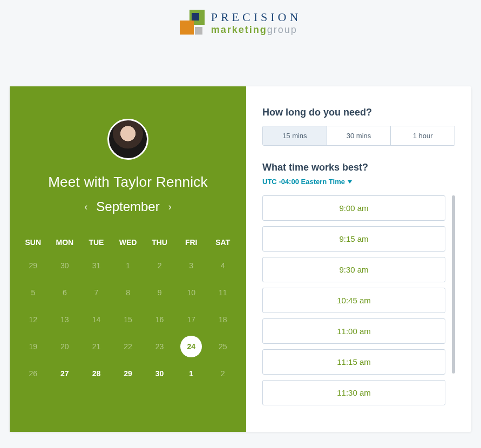 The height and width of the screenshot is (448, 481). I want to click on calendar-day: 25, so click(222, 347).